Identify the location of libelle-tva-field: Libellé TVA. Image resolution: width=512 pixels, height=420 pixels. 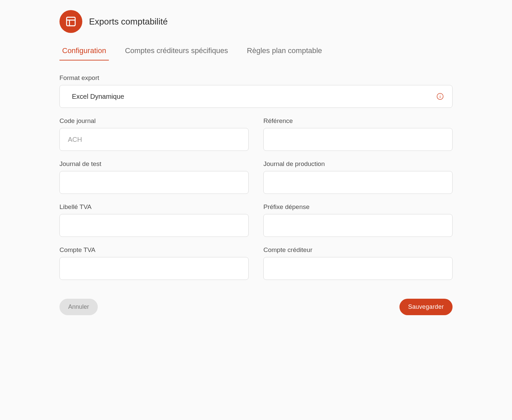
(154, 220).